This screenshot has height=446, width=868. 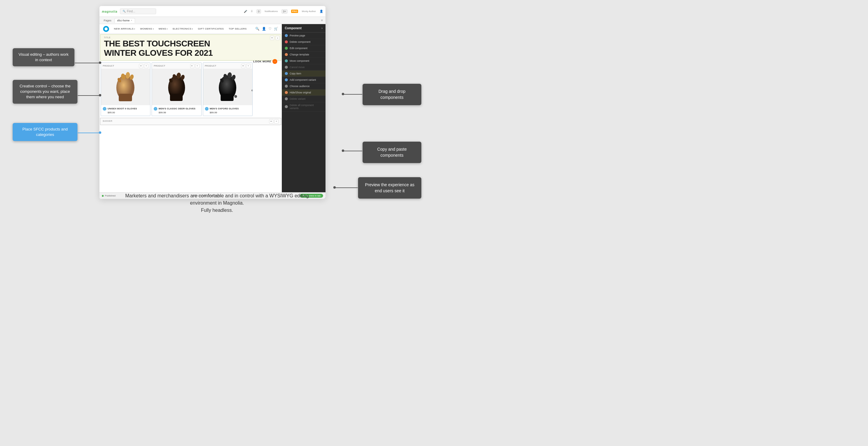 I want to click on component-title: Component, so click(x=293, y=28).